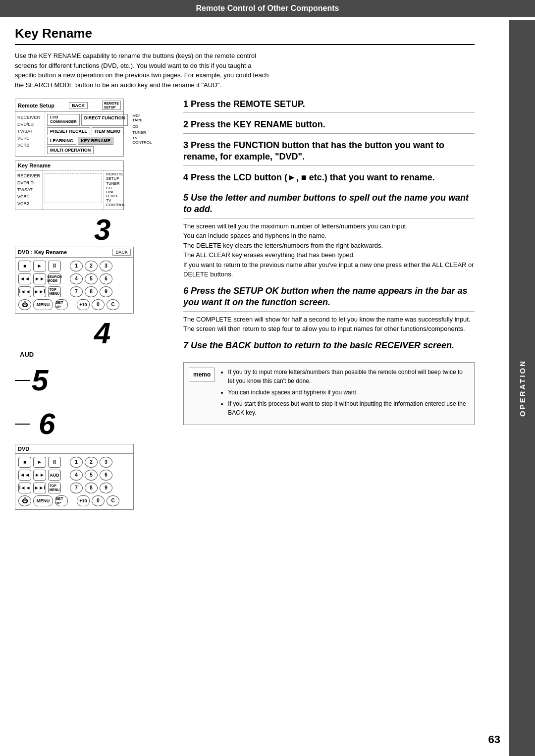 Image resolution: width=535 pixels, height=756 pixels. What do you see at coordinates (91, 279) in the screenshot?
I see `btn-5: 5` at bounding box center [91, 279].